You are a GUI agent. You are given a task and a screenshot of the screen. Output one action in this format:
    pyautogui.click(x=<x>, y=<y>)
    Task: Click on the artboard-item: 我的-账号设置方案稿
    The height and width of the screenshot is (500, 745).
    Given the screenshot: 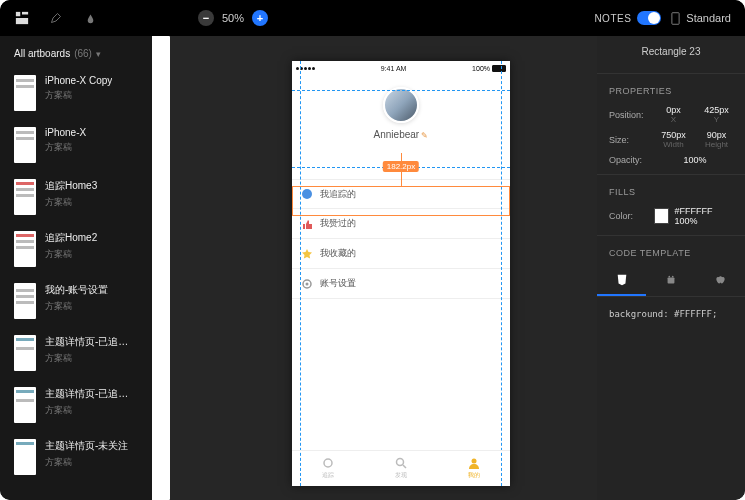 What is the action you would take?
    pyautogui.click(x=76, y=303)
    